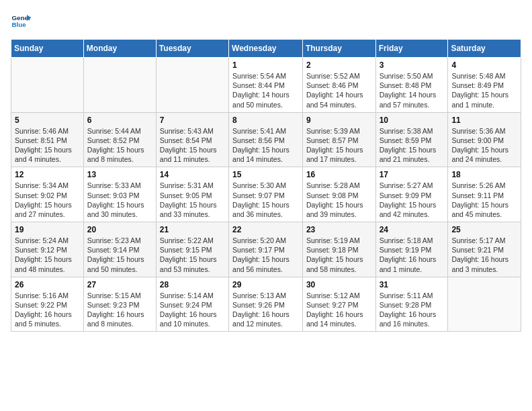  I want to click on calendar-cell: 27Sunrise: 5:15 AM Sunset: 9:23 PM Dayli…, so click(120, 304).